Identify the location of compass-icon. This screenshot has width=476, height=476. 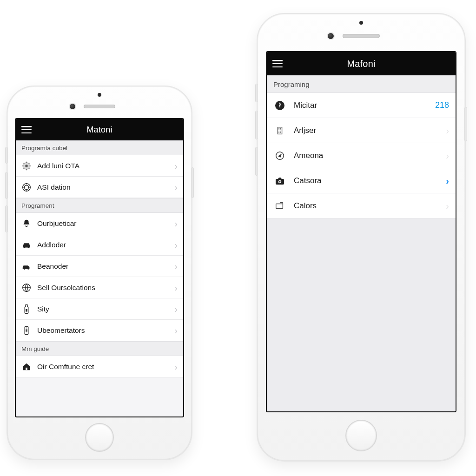
(280, 156).